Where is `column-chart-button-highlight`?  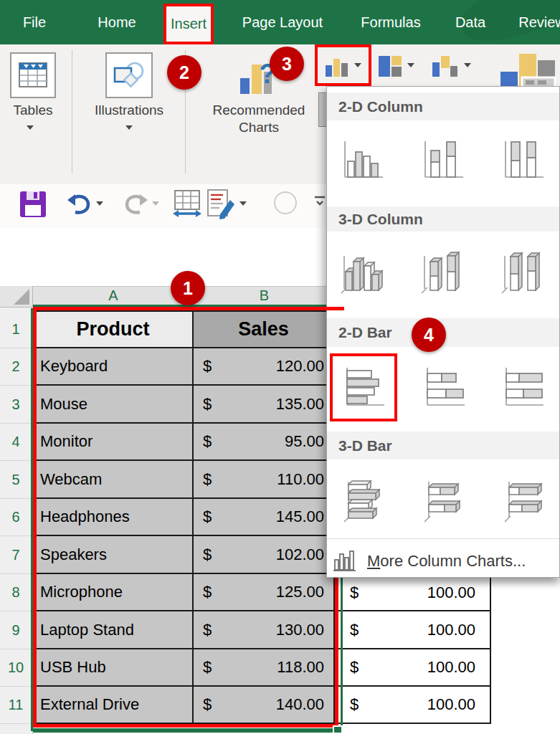
column-chart-button-highlight is located at coordinates (343, 65).